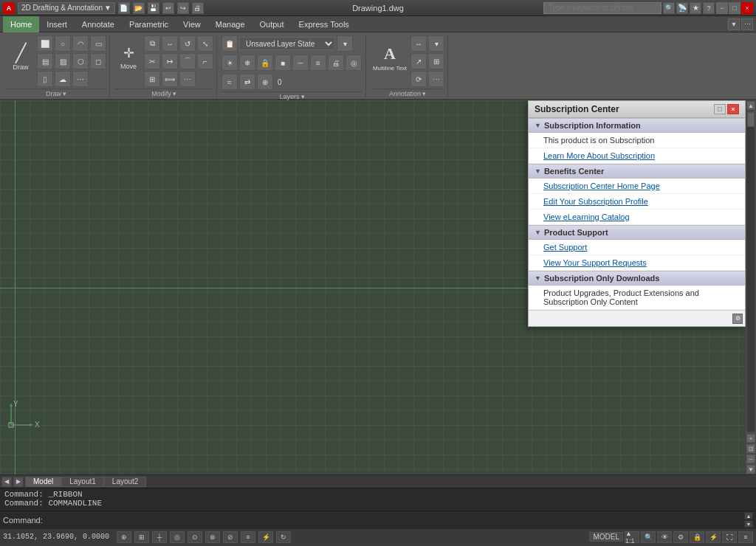 This screenshot has width=756, height=546. I want to click on help-icon: ?, so click(709, 8).